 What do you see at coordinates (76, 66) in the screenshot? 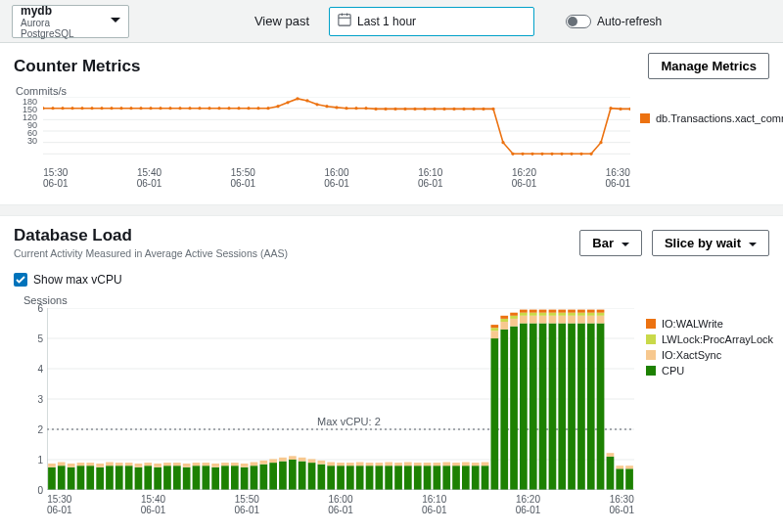
I see `counter-metrics-title: Counter Metrics` at bounding box center [76, 66].